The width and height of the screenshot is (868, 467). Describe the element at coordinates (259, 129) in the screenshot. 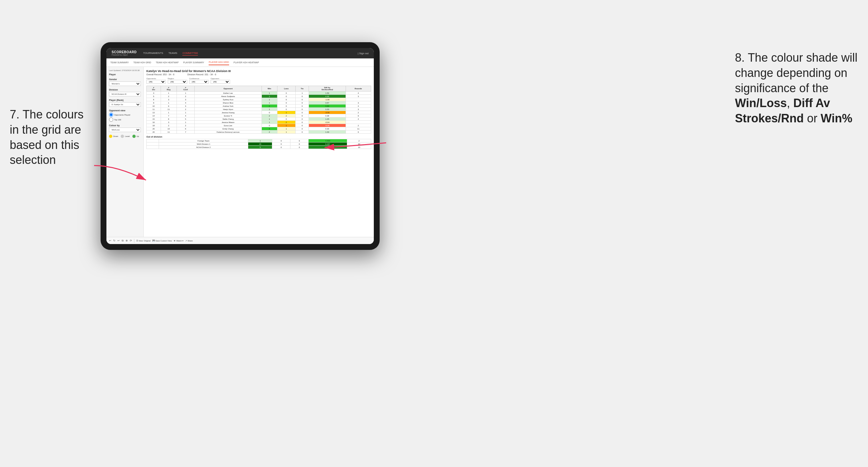

I see `table-row: 20106 Emily Chang 4 1 0 0.30 11` at that location.